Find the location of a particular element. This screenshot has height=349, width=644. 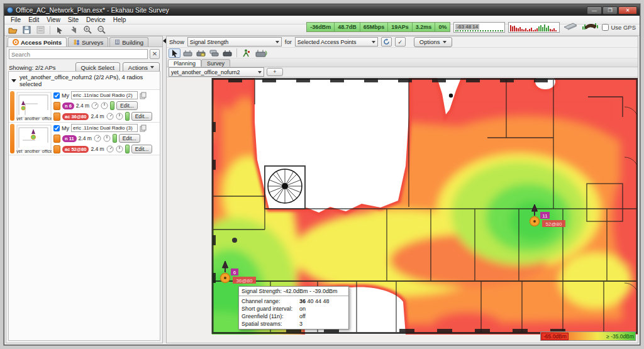

pan-arrow-icon is located at coordinates (74, 30).